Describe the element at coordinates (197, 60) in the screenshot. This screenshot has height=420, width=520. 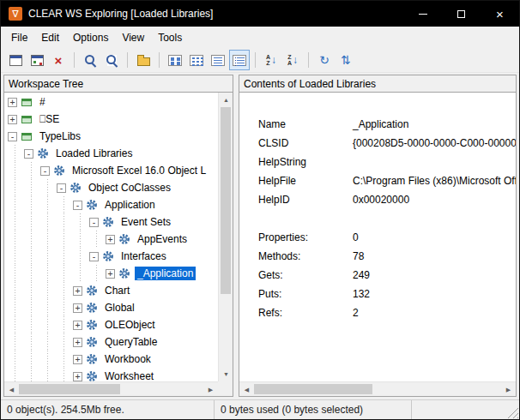
I see `small-icons-view-button` at that location.